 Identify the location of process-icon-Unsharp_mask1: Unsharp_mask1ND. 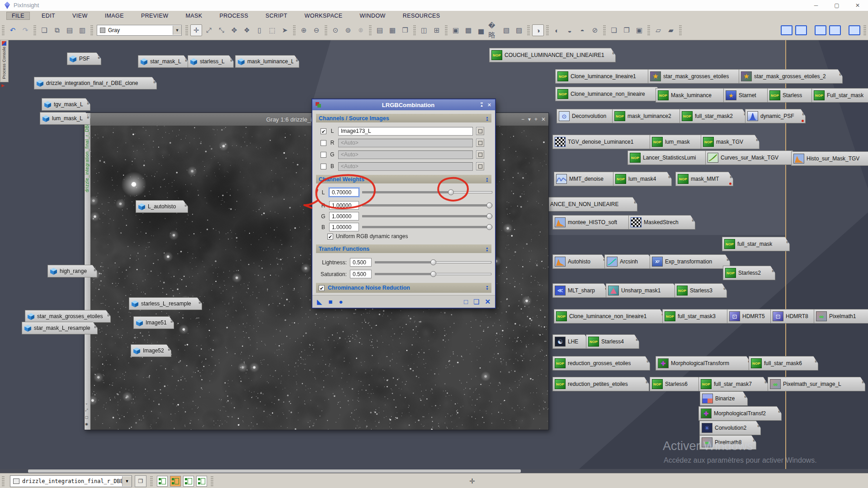
(642, 291).